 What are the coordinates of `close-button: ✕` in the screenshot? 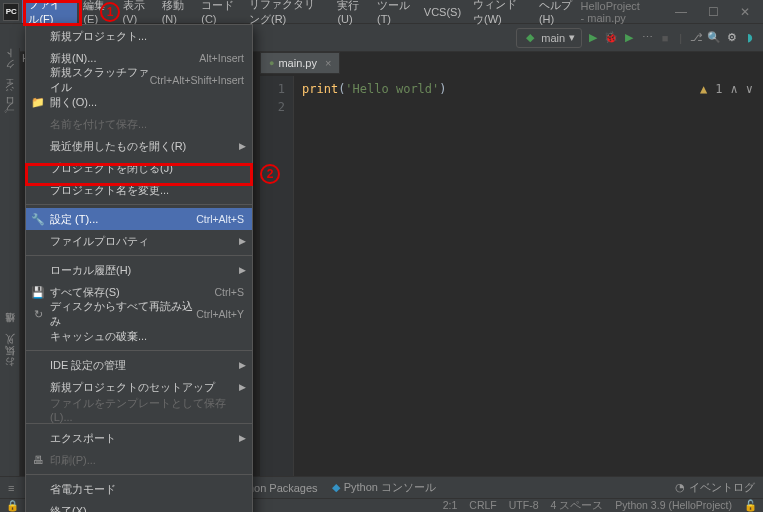 It's located at (745, 12).